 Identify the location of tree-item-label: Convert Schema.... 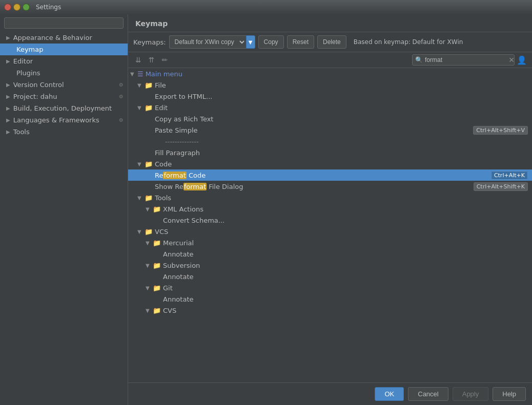
(347, 220).